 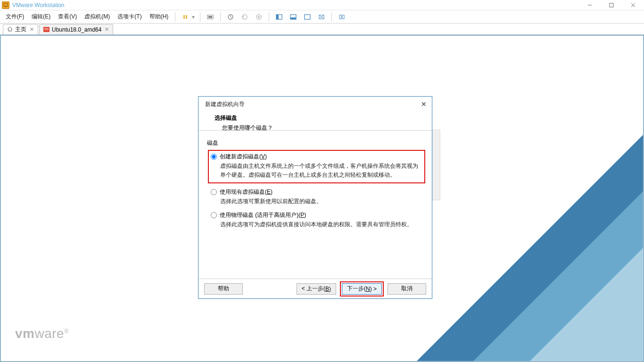 I want to click on tab-vm-label: Ubuntu18.0_amd64, so click(x=76, y=30).